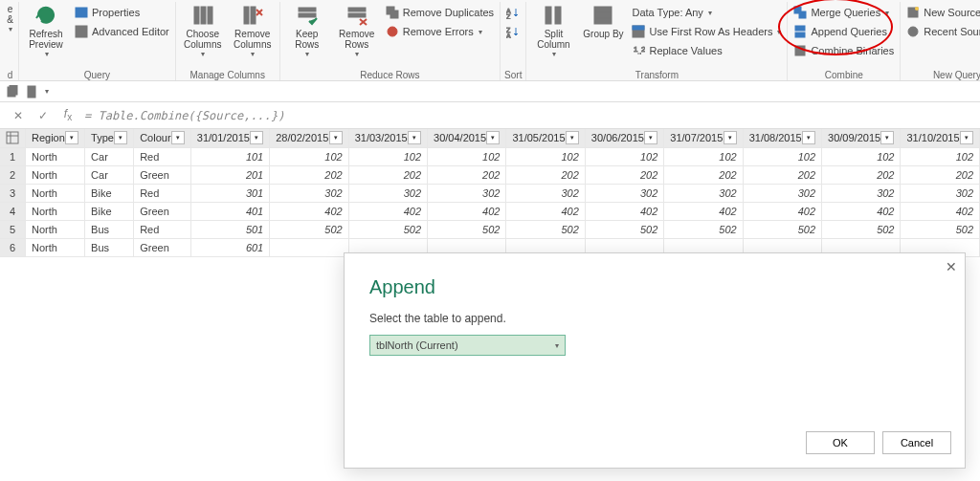 The image size is (980, 481). What do you see at coordinates (43, 116) in the screenshot?
I see `formula-accept-button: ✓` at bounding box center [43, 116].